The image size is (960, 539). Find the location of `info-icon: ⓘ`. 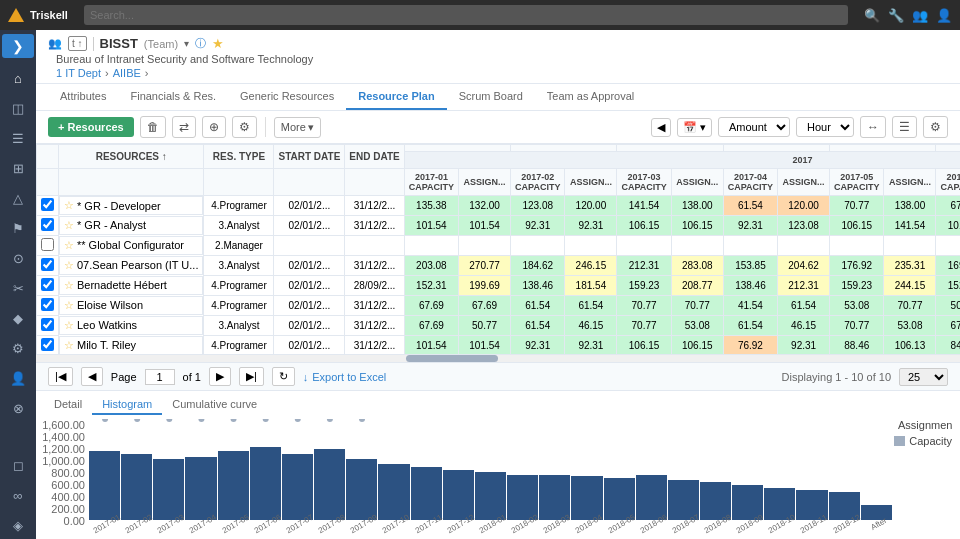

info-icon: ⓘ is located at coordinates (200, 44).